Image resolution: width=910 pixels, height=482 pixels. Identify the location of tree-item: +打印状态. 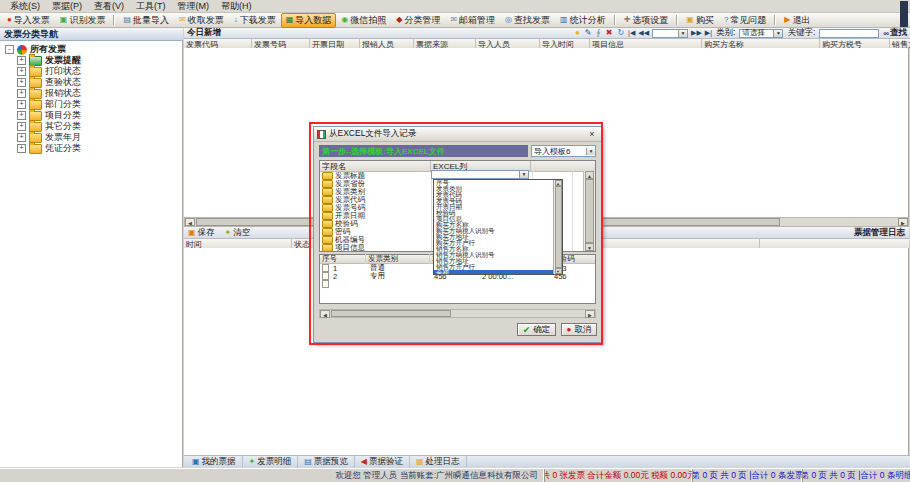
(91, 72).